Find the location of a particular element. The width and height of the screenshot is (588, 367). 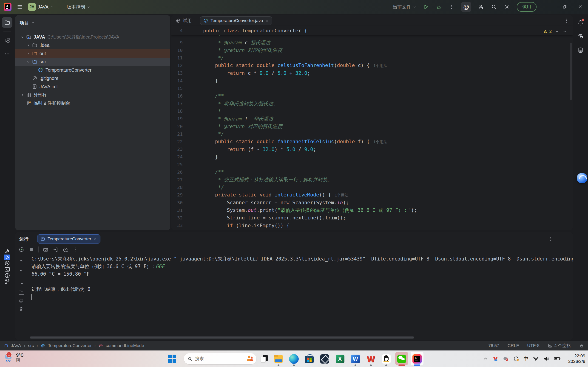

tree-item-外部库: 外部库 is located at coordinates (93, 95).